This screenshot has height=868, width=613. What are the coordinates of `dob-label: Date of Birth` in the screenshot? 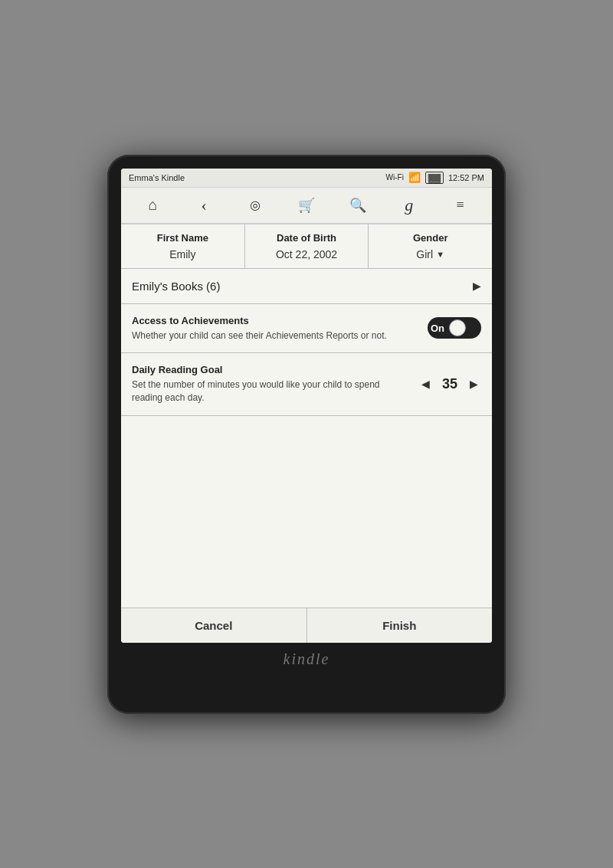 It's located at (306, 237).